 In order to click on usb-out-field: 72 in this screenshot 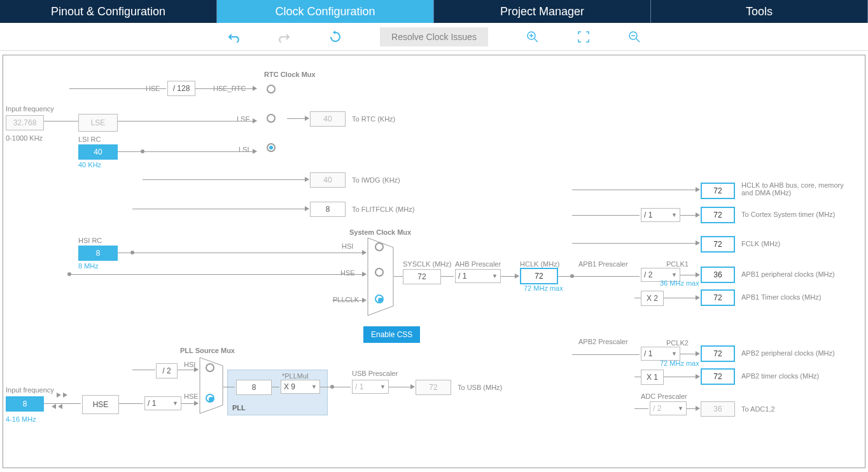, I will do `click(433, 387)`.